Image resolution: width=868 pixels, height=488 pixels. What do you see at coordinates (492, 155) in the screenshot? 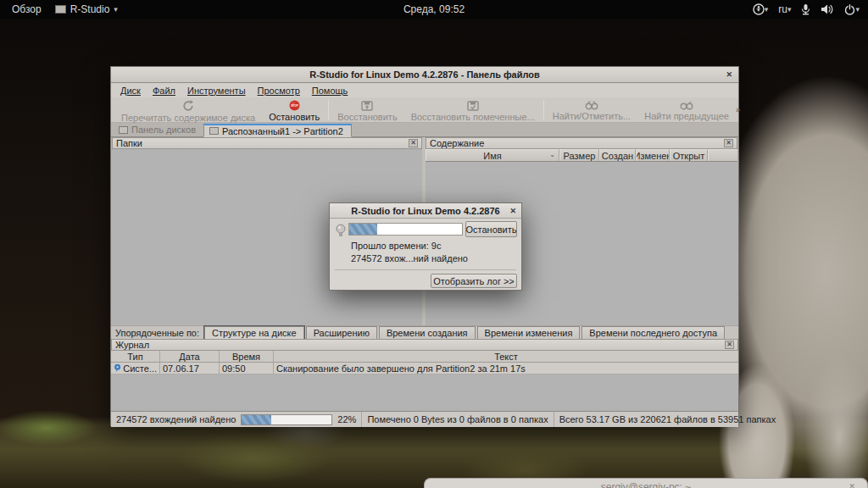
I see `column-name: Имя` at bounding box center [492, 155].